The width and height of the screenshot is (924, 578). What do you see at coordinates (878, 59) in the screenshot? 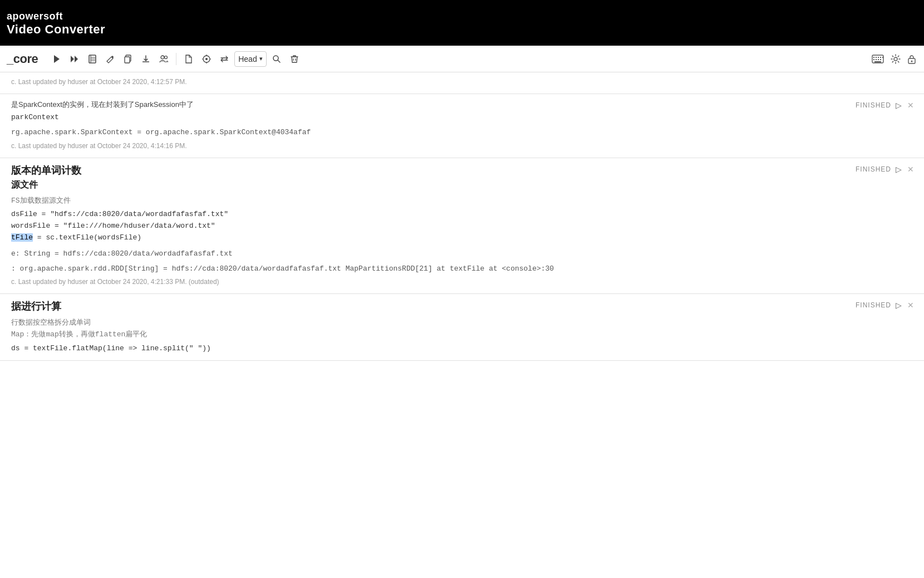
I see `keyboard-icon` at bounding box center [878, 59].